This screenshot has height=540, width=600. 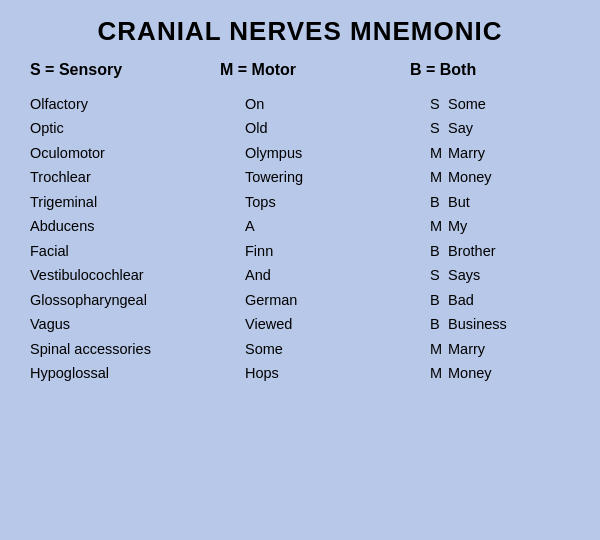 I want to click on legend-both: B = Both, so click(x=485, y=70).